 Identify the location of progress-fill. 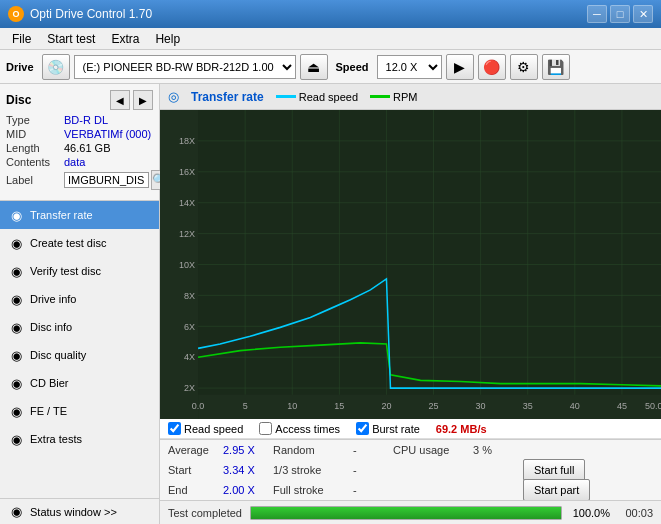
(406, 513).